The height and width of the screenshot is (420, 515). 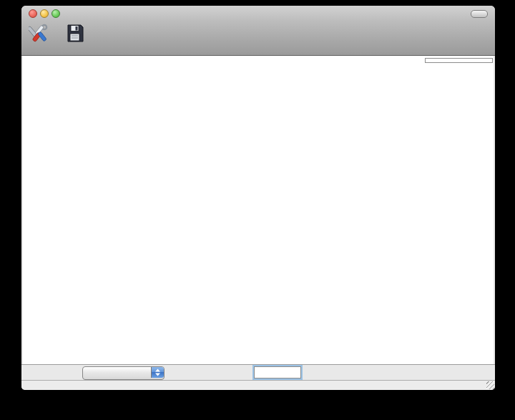 I want to click on plot-legend, so click(x=459, y=60).